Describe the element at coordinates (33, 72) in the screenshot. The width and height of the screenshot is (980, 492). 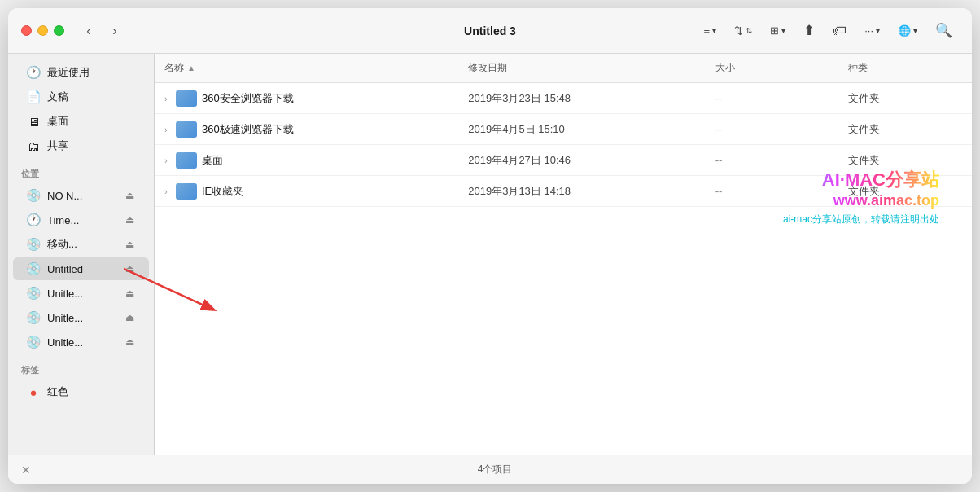
I see `recents-icon: 🕐` at that location.